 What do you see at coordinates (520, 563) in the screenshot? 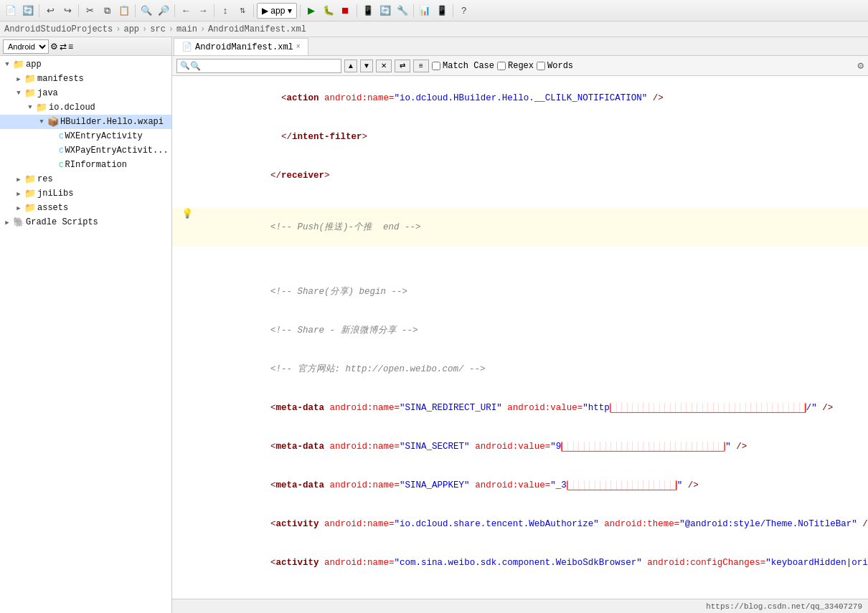
I see `code-line: <activity android:name="com.sina.weibo.s…` at bounding box center [520, 563].